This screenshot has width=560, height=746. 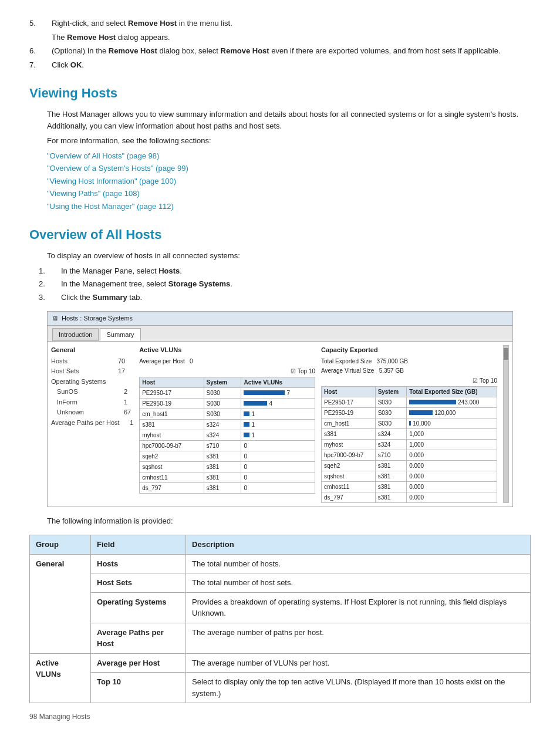 What do you see at coordinates (60, 603) in the screenshot?
I see `group-general: General` at bounding box center [60, 603].